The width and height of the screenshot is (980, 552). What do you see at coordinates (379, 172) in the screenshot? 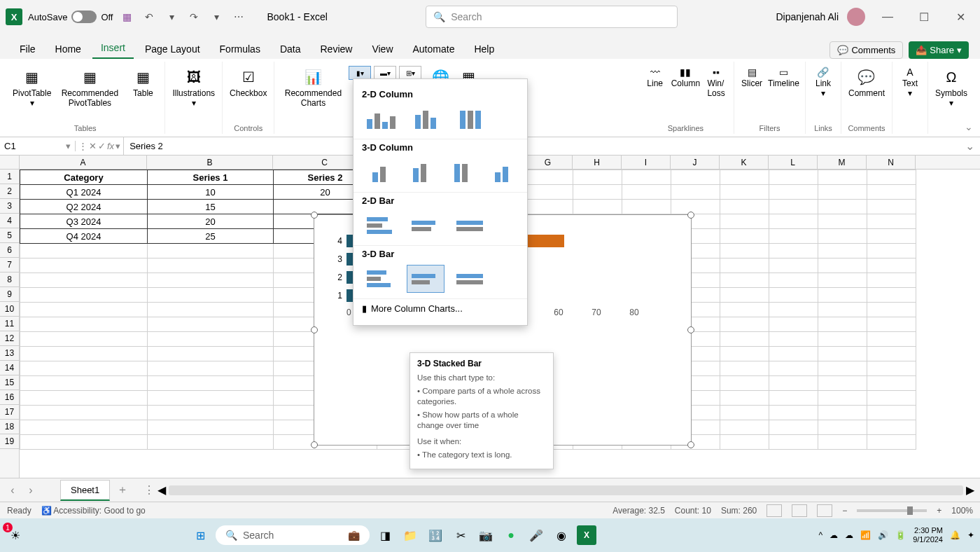
I see `3d-clustered-column-option` at bounding box center [379, 172].